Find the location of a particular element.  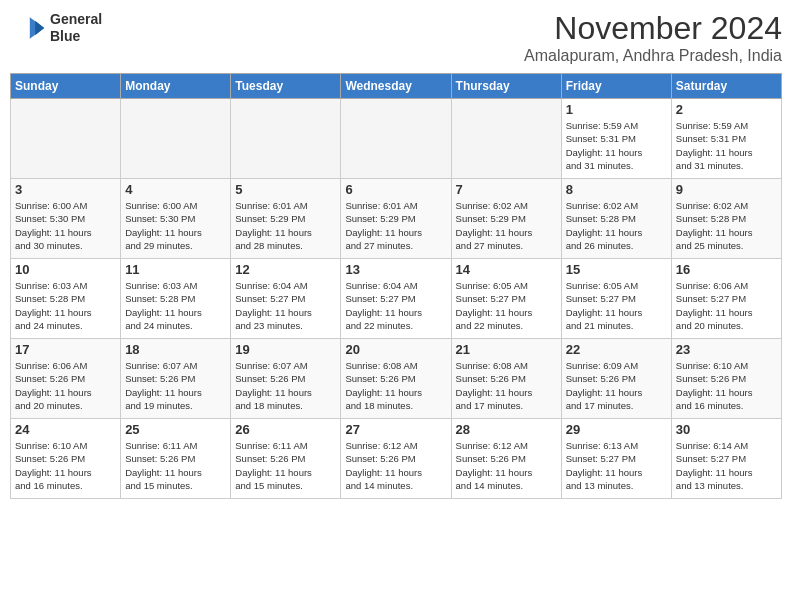

day-number: 22 is located at coordinates (616, 350).